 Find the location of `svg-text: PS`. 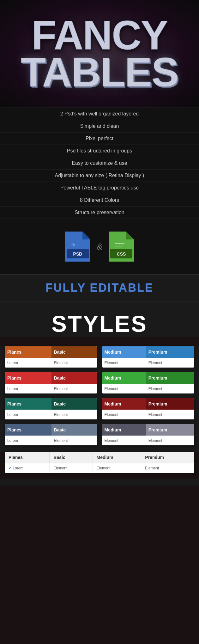

svg-text: PS is located at coordinates (73, 245).